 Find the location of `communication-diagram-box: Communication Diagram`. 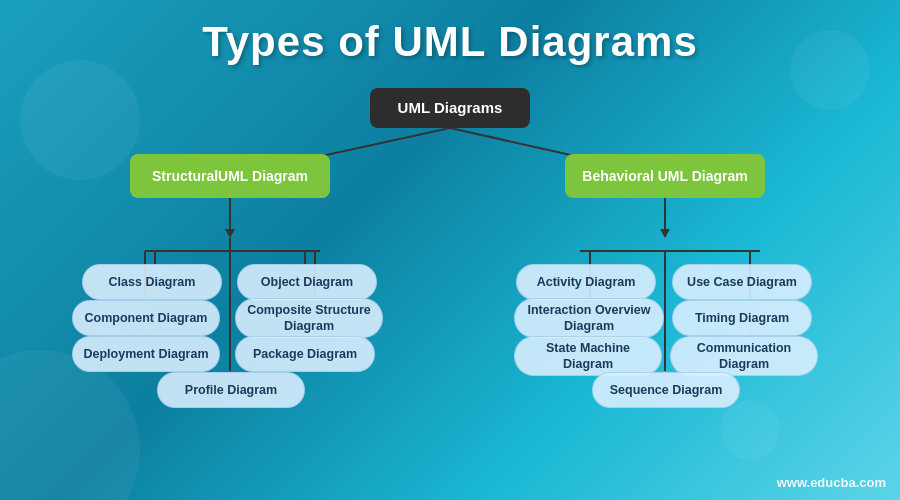

communication-diagram-box: Communication Diagram is located at coordinates (744, 356).